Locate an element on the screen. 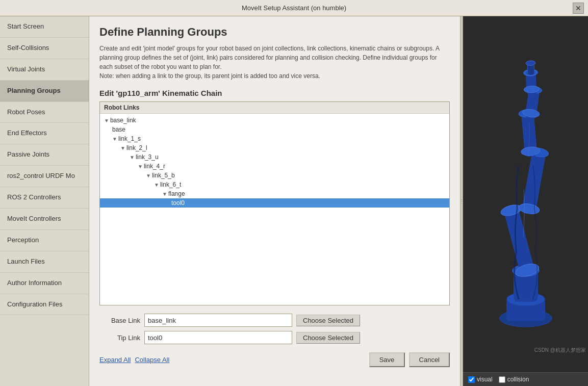 This screenshot has height=386, width=588. sidebar-item-planning-groups: Planning Groups is located at coordinates (44, 91).